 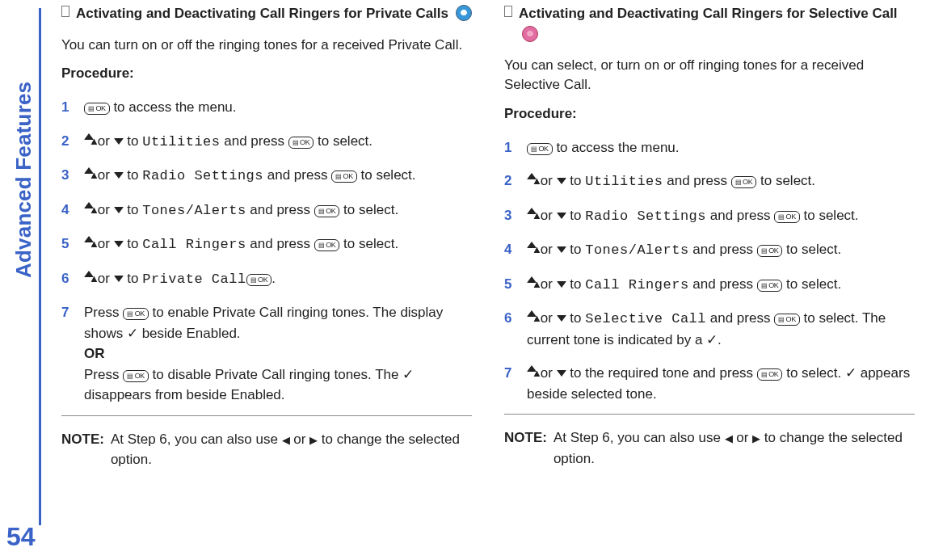 I want to click on step-body: or to the required tone and press OK to …, so click(x=721, y=383).